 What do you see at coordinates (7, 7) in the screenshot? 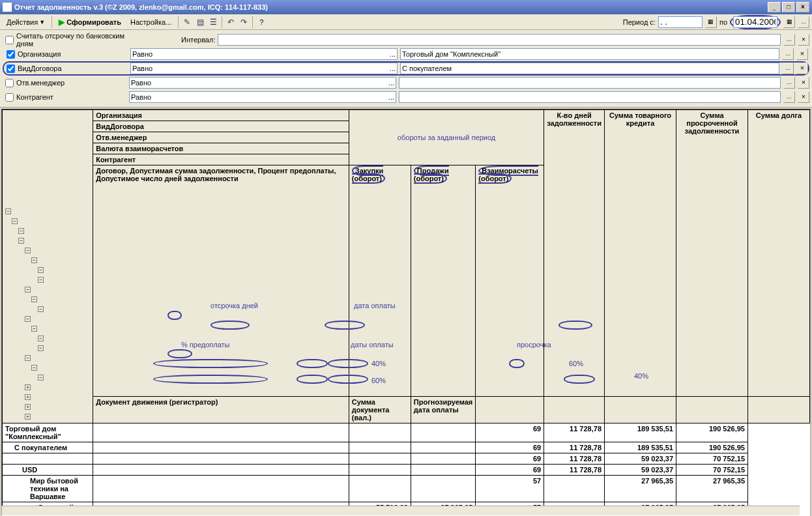
I see `app-icon` at bounding box center [7, 7].